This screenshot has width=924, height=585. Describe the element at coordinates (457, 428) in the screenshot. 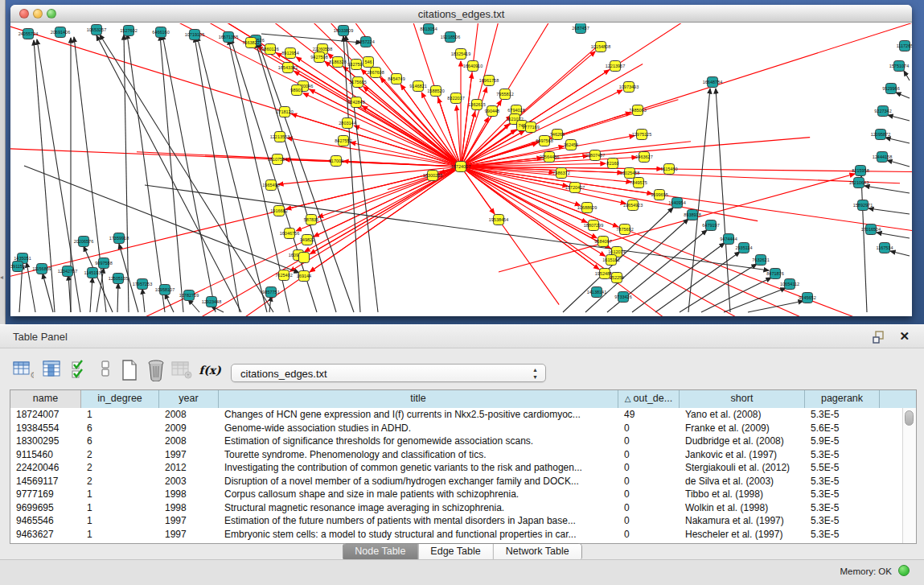

I see `table-row: 1938455462009Genome-wide association stu…` at that location.